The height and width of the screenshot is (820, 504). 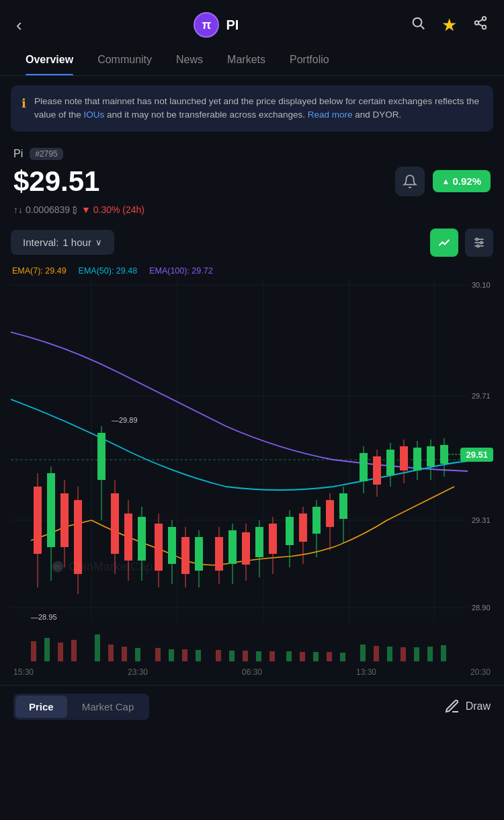 What do you see at coordinates (19, 26) in the screenshot?
I see `back-button: ‹` at bounding box center [19, 26].